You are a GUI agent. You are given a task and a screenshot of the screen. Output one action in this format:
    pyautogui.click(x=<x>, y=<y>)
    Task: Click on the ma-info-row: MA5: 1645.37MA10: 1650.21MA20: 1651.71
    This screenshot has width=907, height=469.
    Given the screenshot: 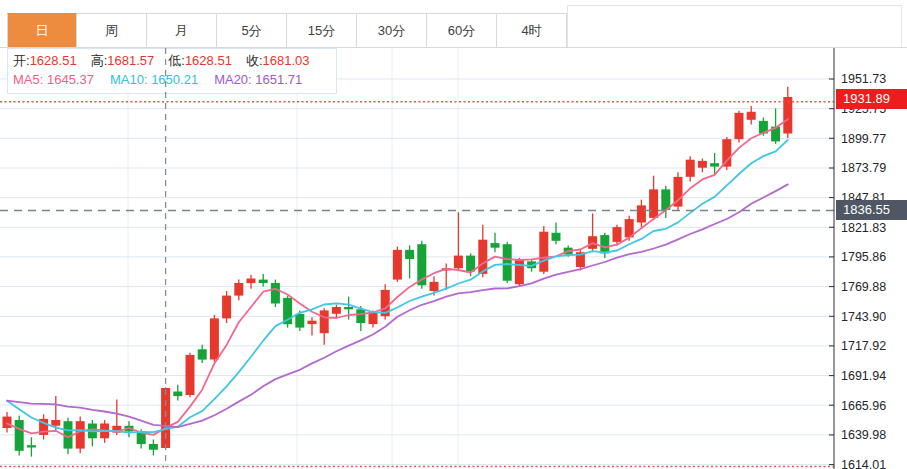 What is the action you would take?
    pyautogui.click(x=166, y=80)
    